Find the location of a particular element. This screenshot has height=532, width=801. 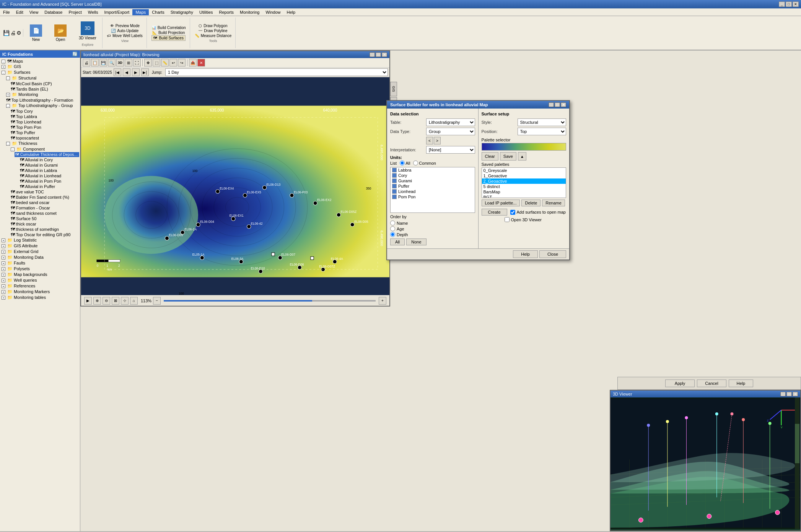

sidebar-item-component: - 📁 Component is located at coordinates (44, 149).